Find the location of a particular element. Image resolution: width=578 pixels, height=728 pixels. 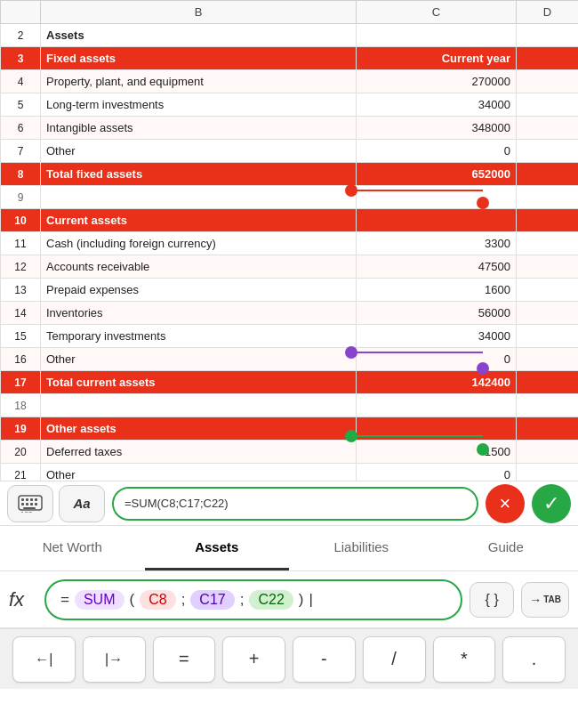

tab-guide: Guide is located at coordinates (507, 548).